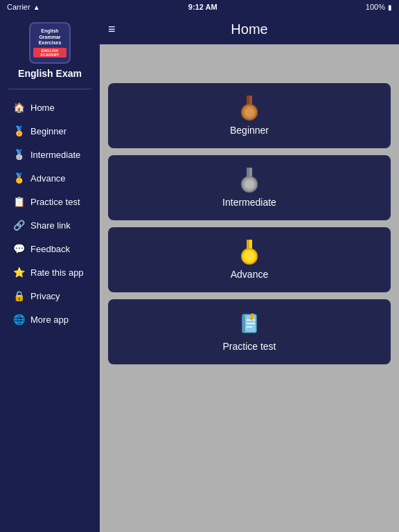  Describe the element at coordinates (249, 29) in the screenshot. I see `header-title: Home` at that location.